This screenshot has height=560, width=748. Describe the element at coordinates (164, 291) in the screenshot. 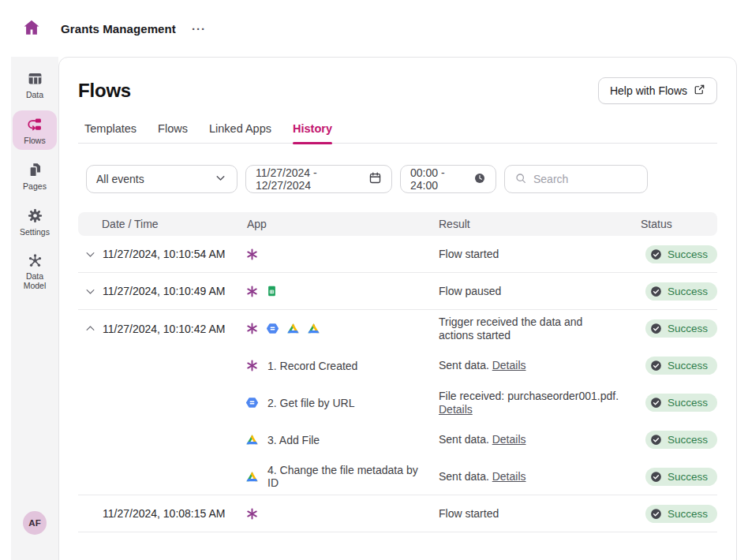

I see `row-datetime: 11/27/2024, 10:10:49 AM` at that location.